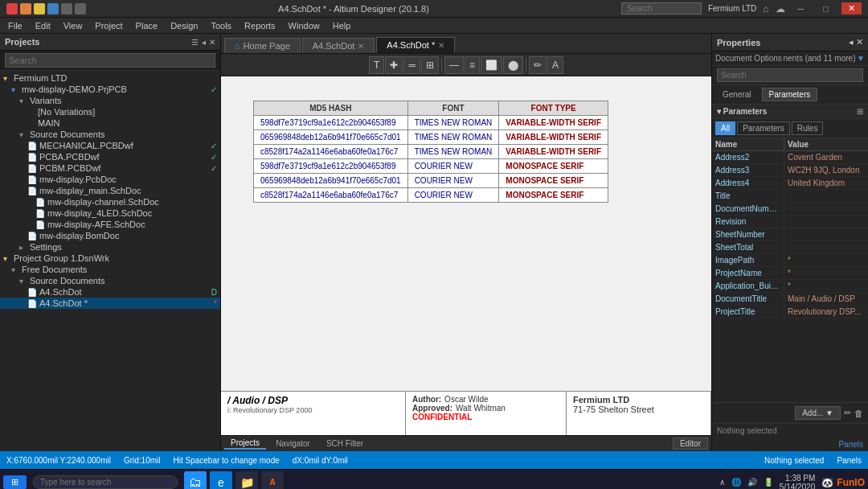  I want to click on clock-date: 5/14/2020, so click(797, 486).